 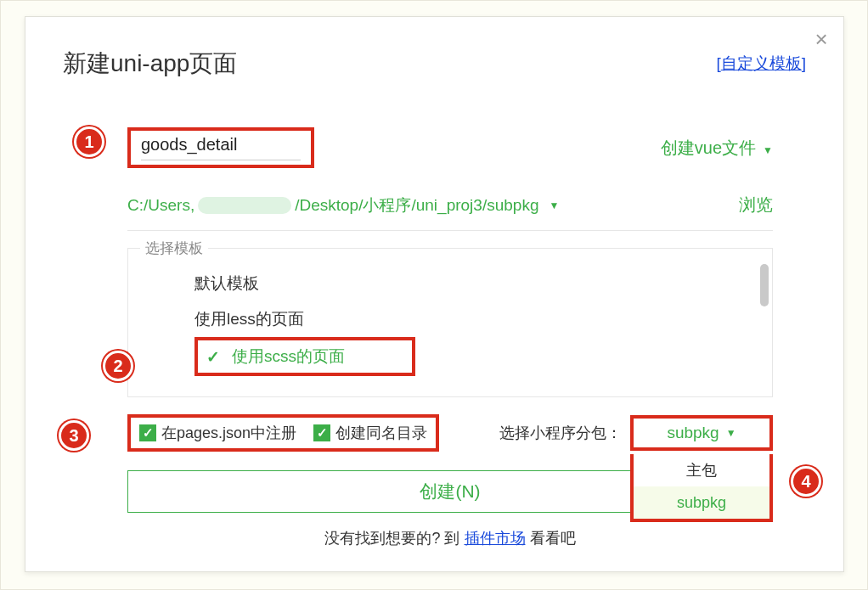 What do you see at coordinates (717, 148) in the screenshot?
I see `file-type-dropdown: 创建vue文件▼` at bounding box center [717, 148].